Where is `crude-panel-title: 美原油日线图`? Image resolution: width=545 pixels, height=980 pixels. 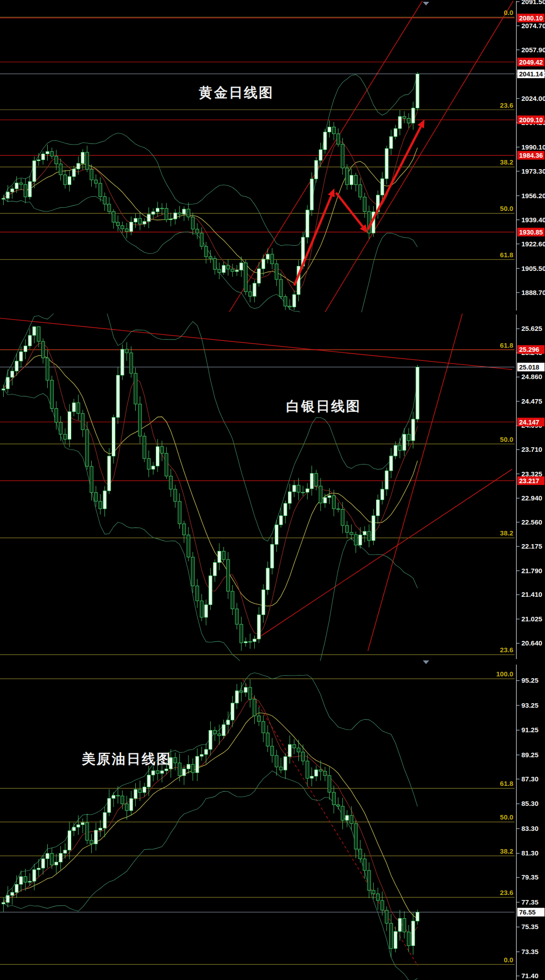
crude-panel-title: 美原油日线图 is located at coordinates (127, 759).